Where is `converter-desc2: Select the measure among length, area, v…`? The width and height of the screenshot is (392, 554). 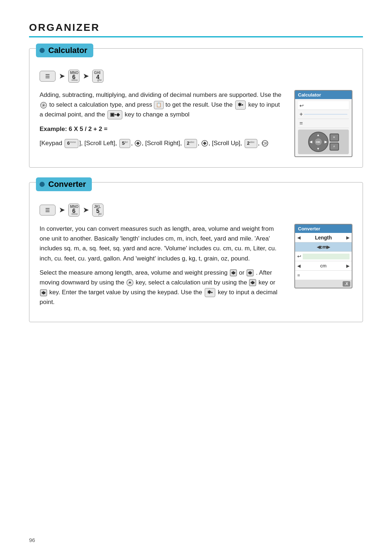 converter-desc2: Select the measure among length, area, v… is located at coordinates (162, 287).